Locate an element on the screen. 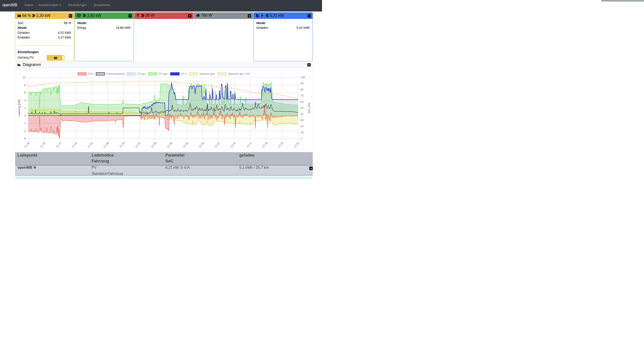  svg-text: 12:50 is located at coordinates (201, 145).